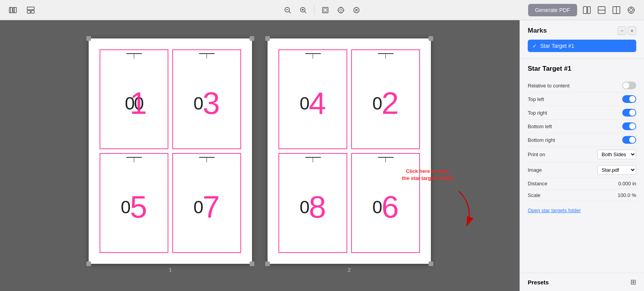 The image size is (644, 291). Describe the element at coordinates (138, 207) in the screenshot. I see `card-pink-5: 5` at that location.